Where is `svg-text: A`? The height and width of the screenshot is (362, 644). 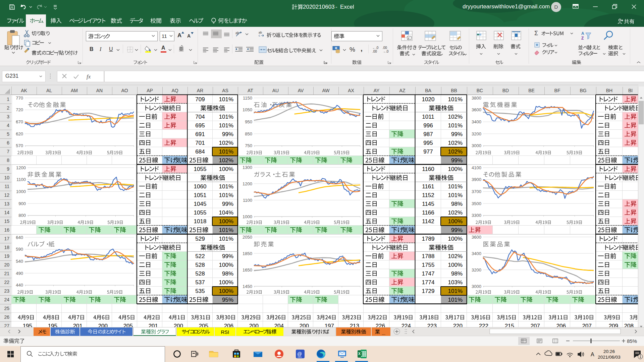
svg-text: A is located at coordinates (592, 355).